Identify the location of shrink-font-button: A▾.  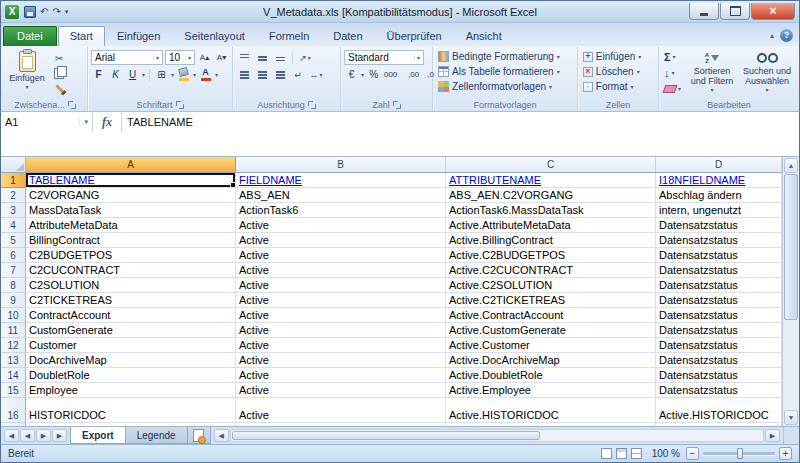
(222, 58).